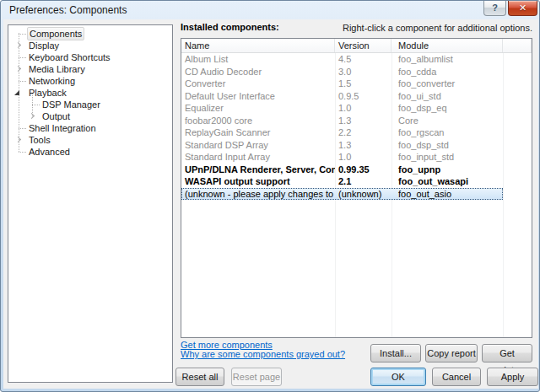  I want to click on ok-button: OK, so click(398, 377).